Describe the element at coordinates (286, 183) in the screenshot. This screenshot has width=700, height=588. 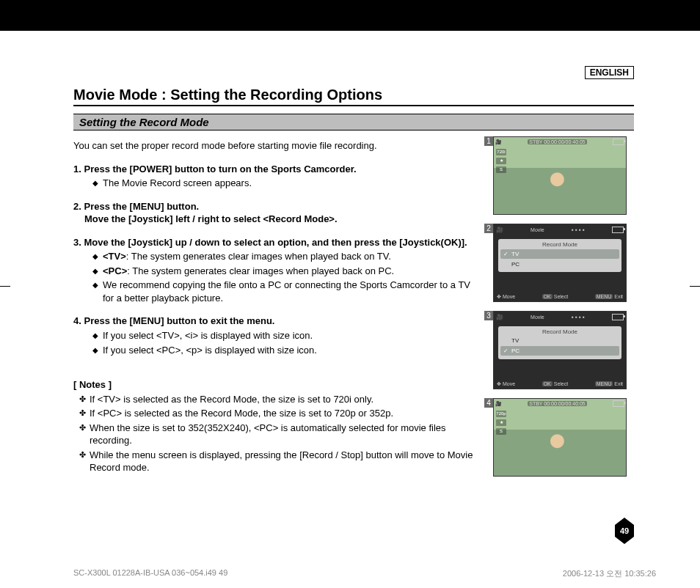
I see `step-bullet: The Movie Record screen appears.` at that location.